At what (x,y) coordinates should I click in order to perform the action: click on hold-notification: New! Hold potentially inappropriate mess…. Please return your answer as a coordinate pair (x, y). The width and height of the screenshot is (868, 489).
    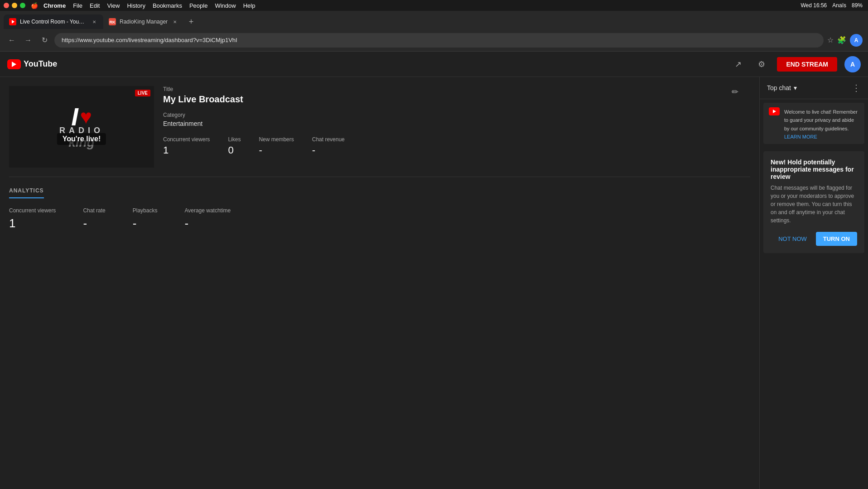
    Looking at the image, I should click on (814, 202).